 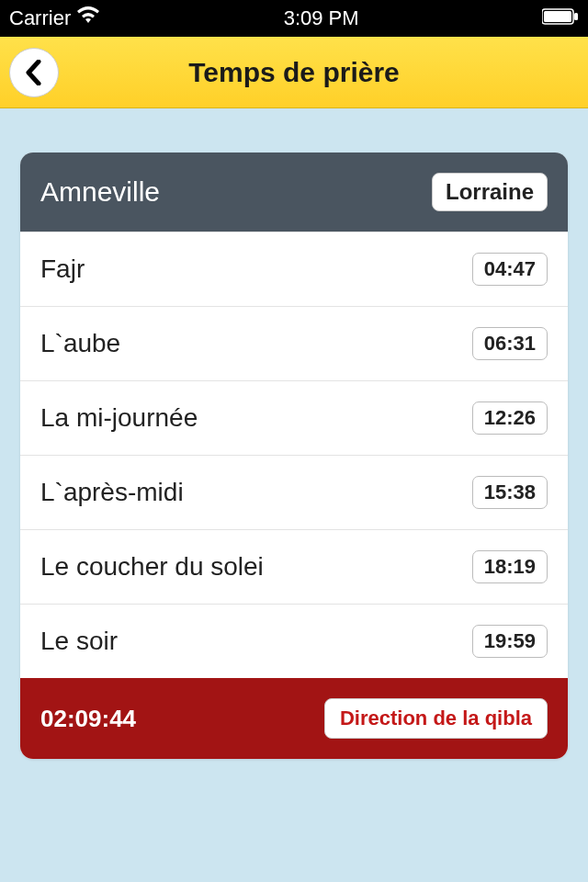 What do you see at coordinates (112, 492) in the screenshot?
I see `prayer-name: L`après-midi` at bounding box center [112, 492].